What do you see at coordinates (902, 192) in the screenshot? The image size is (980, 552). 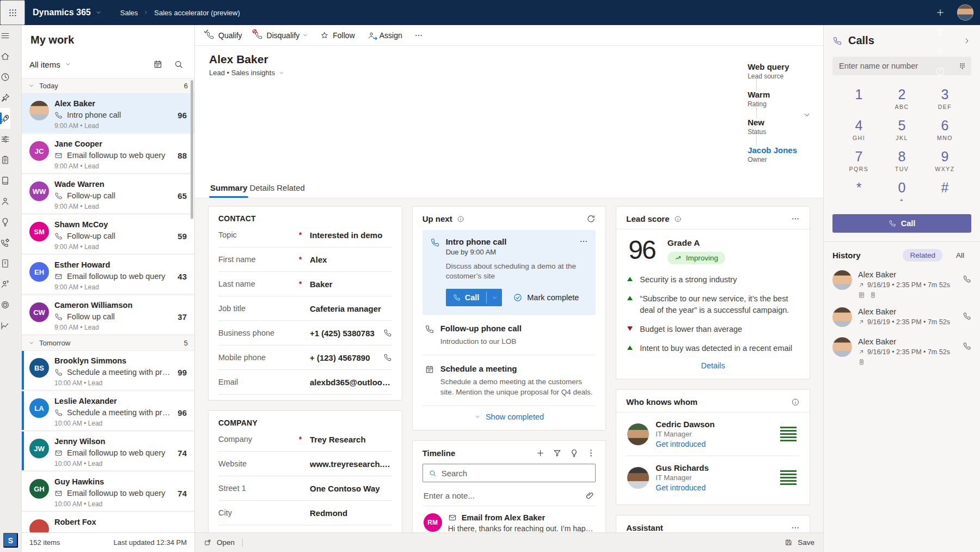 I see `dialpad-key: 0 +` at bounding box center [902, 192].